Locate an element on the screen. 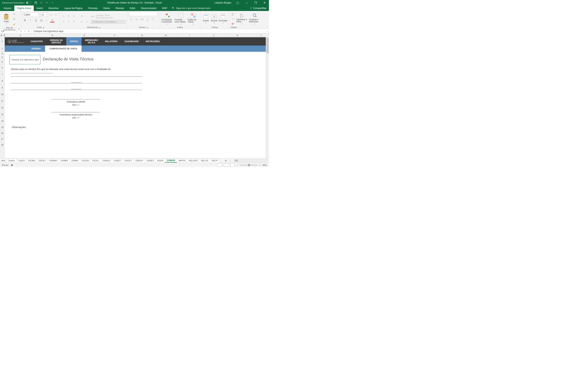  fill-icon: ↓▾ is located at coordinates (233, 19).